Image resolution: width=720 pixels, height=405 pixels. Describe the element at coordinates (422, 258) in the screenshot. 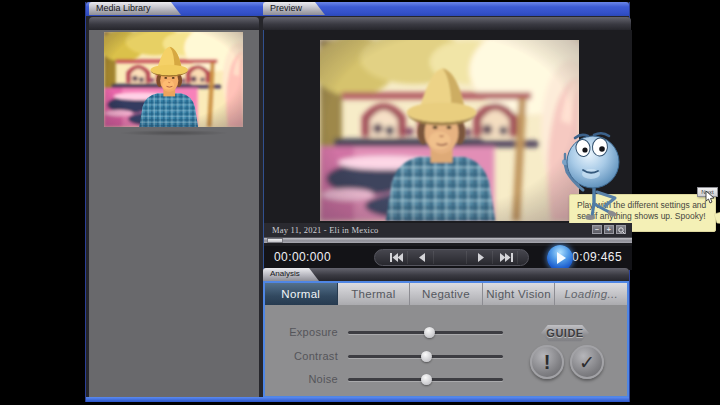

I see `step-back-button` at that location.